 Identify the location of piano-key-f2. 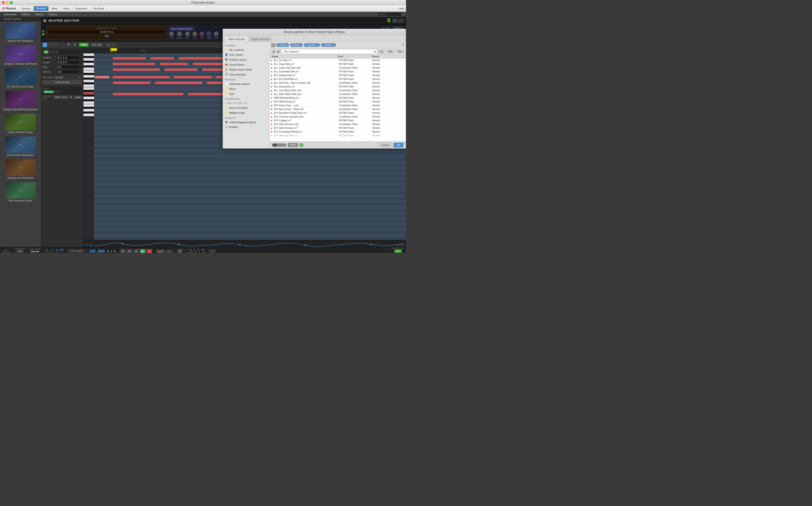
(89, 103).